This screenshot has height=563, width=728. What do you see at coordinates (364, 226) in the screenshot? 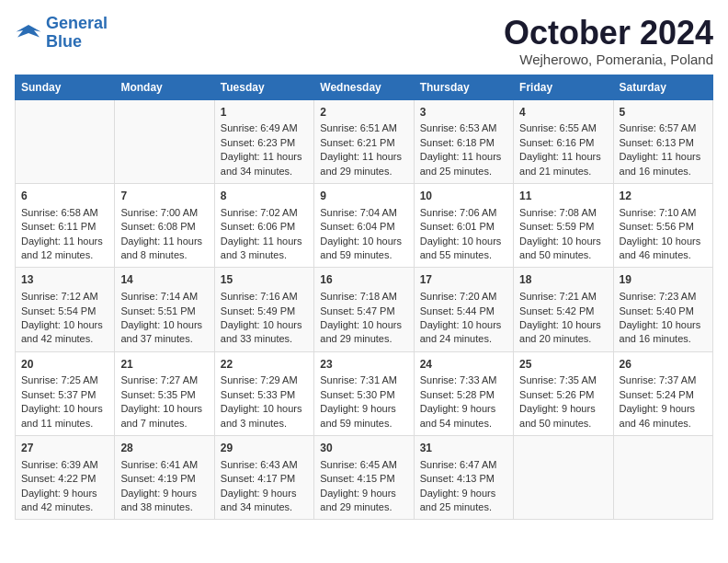
I see `day-info: Sunset: 6:04 PM` at bounding box center [364, 226].